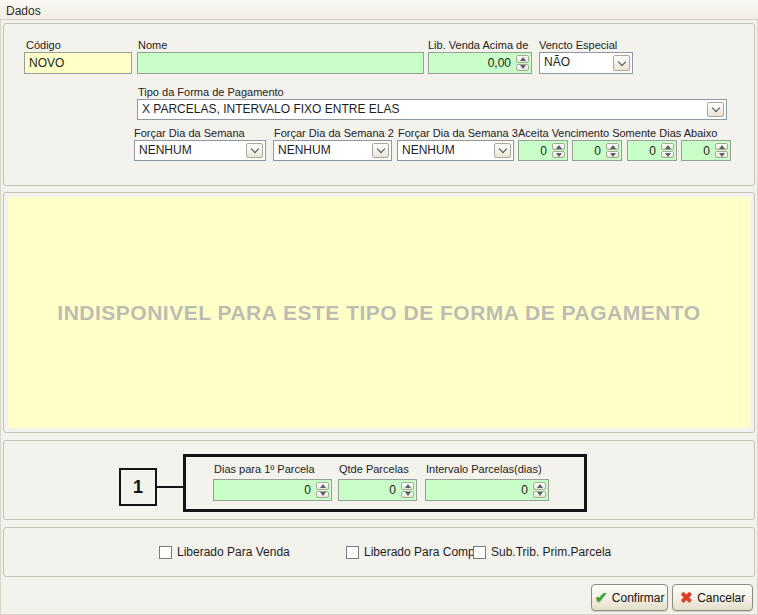 Image resolution: width=758 pixels, height=615 pixels. Describe the element at coordinates (428, 150) in the screenshot. I see `forcar-dia-3-value: NENHUM` at that location.